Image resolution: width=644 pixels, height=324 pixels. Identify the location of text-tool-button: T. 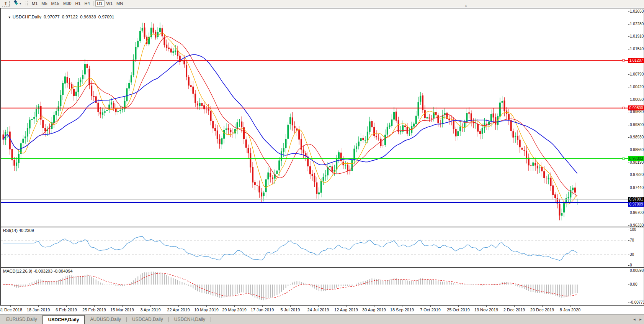
(6, 4).